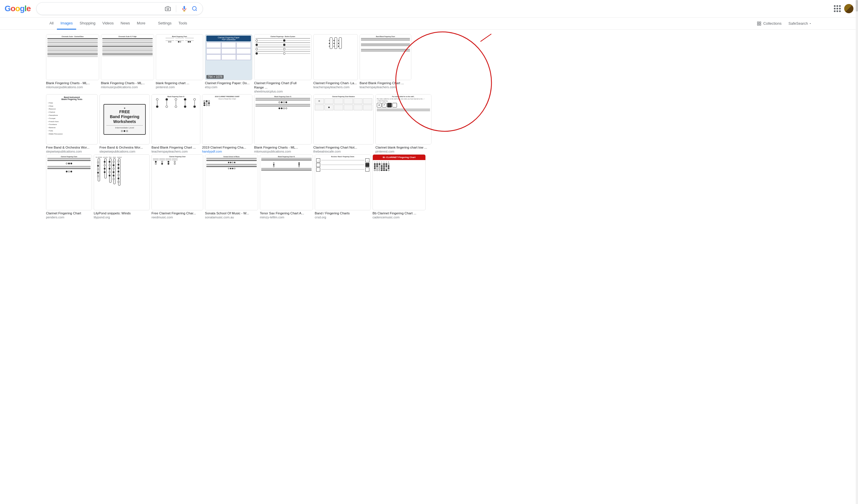 Image resolution: width=858 pixels, height=504 pixels. I want to click on result-title: Clarinet Fingering Chart, so click(69, 213).